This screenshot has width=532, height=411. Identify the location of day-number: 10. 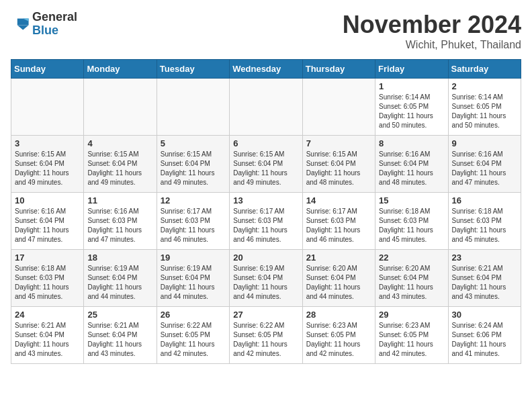
(47, 200).